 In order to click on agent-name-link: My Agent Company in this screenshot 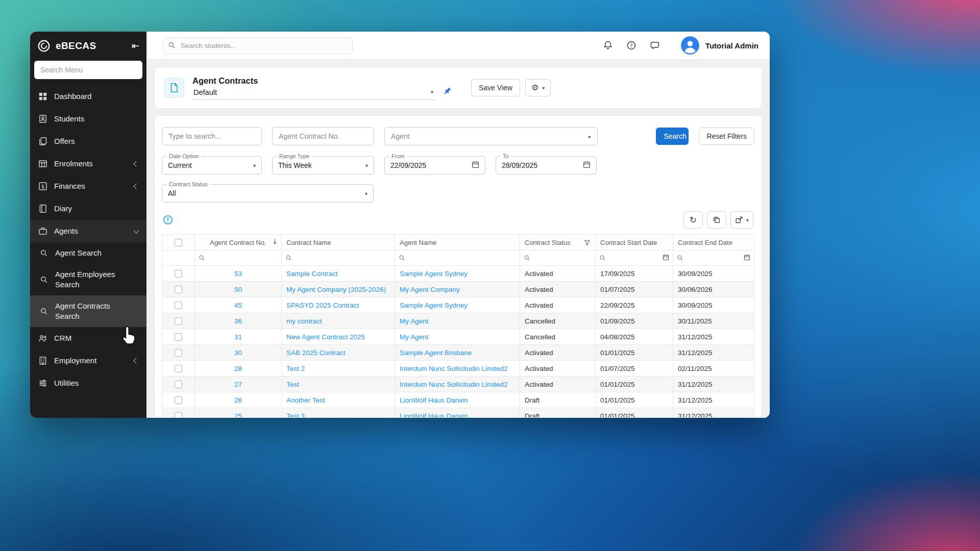, I will do `click(430, 290)`.